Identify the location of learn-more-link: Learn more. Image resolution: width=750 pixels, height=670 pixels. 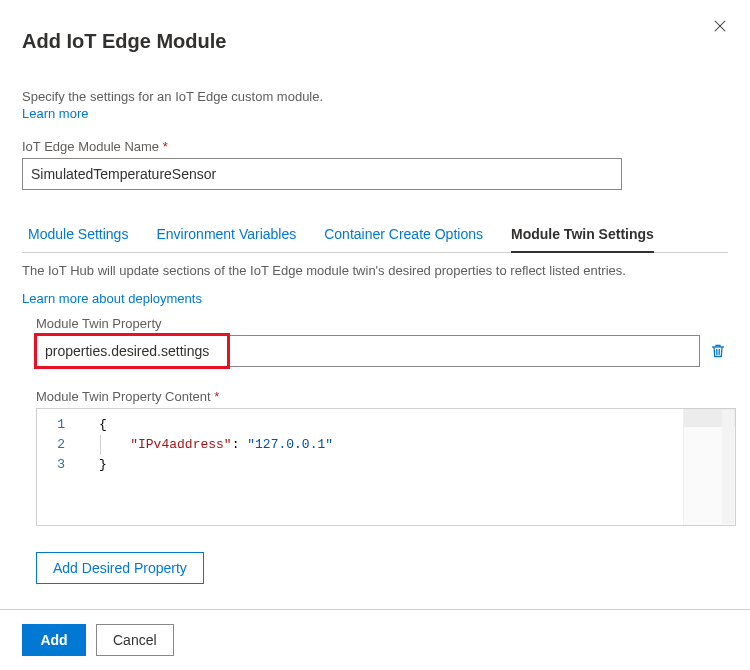
(55, 114).